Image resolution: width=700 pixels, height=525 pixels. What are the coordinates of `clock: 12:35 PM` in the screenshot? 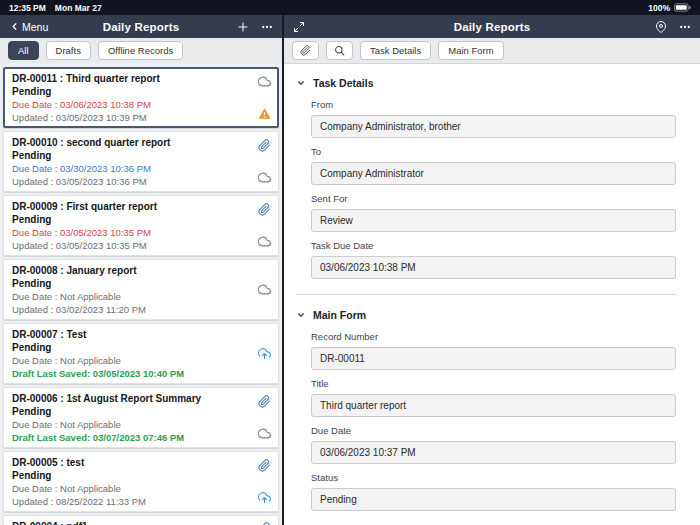 It's located at (28, 8).